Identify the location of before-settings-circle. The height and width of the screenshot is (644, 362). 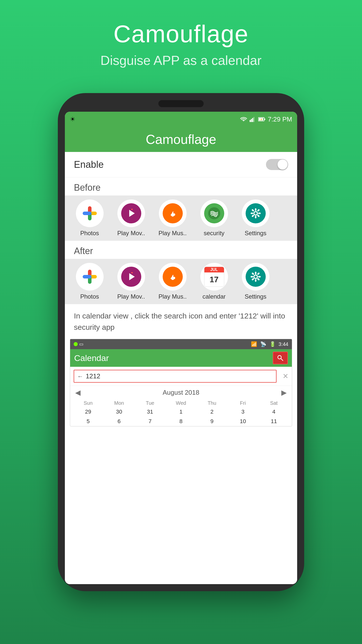
(256, 213).